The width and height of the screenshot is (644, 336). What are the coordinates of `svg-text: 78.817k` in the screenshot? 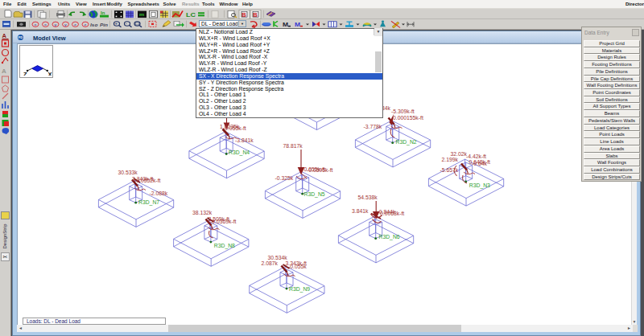 It's located at (293, 146).